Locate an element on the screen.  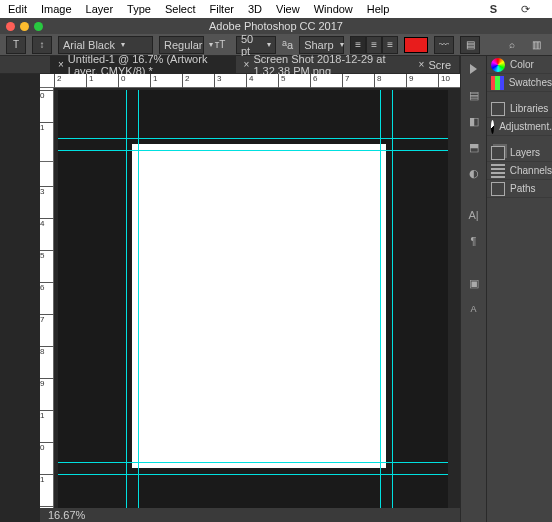
menu-image: Image is located at coordinates (56, 9).